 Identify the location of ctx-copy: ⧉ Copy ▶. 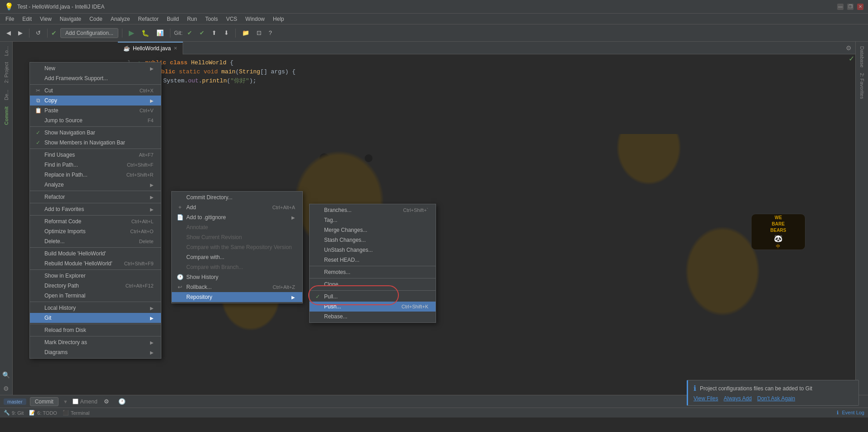
(95, 101).